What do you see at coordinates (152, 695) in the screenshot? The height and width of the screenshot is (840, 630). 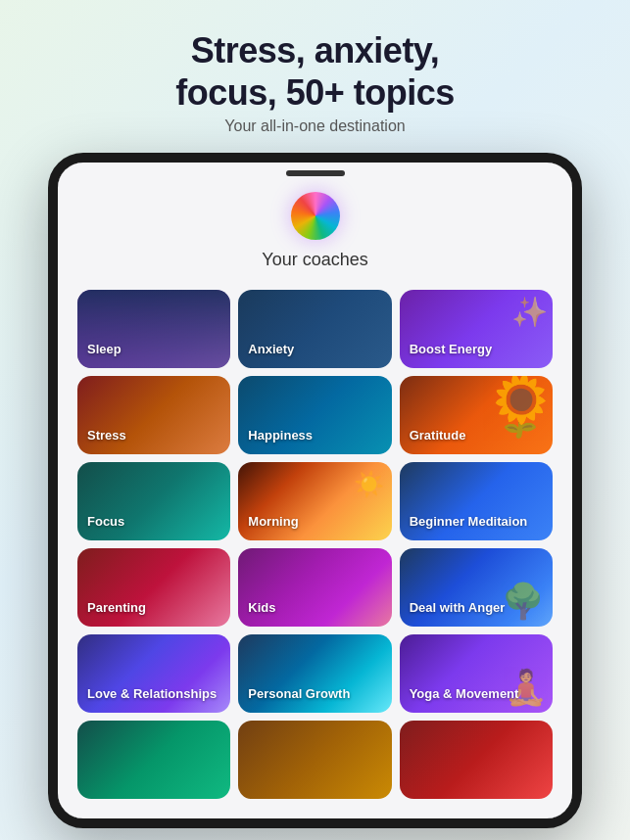 I see `card-label-love-relationships: Love & Relationships` at bounding box center [152, 695].